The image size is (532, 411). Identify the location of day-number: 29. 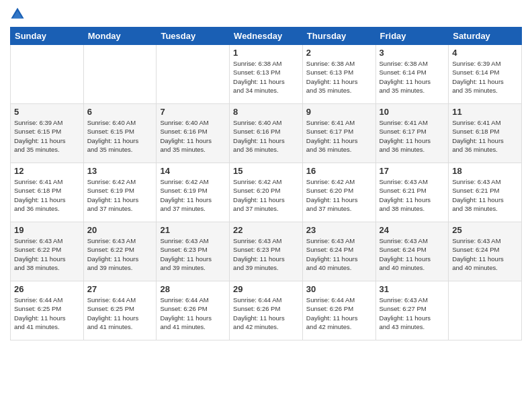
(266, 289).